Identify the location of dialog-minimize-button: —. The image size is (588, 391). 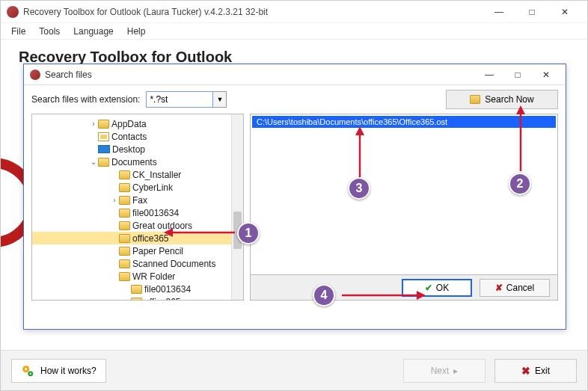
(489, 75).